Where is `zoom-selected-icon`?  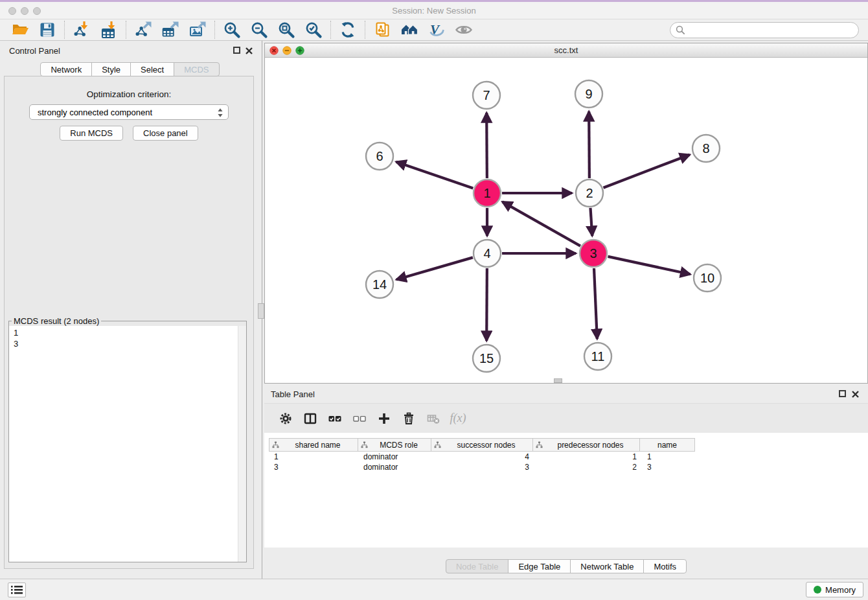
zoom-selected-icon is located at coordinates (314, 30).